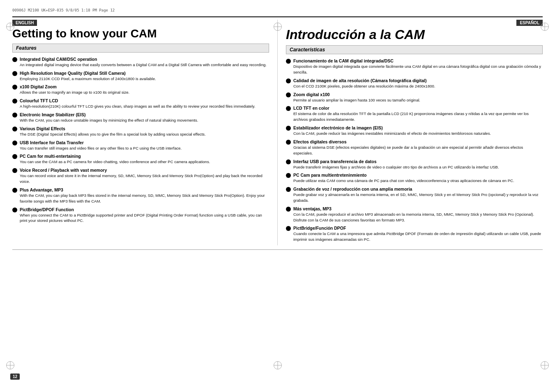 Image resolution: width=555 pixels, height=392 pixels. Describe the element at coordinates (113, 134) in the screenshot. I see `feature-desc: The DSE (Digital Special Effects) allows…` at that location.